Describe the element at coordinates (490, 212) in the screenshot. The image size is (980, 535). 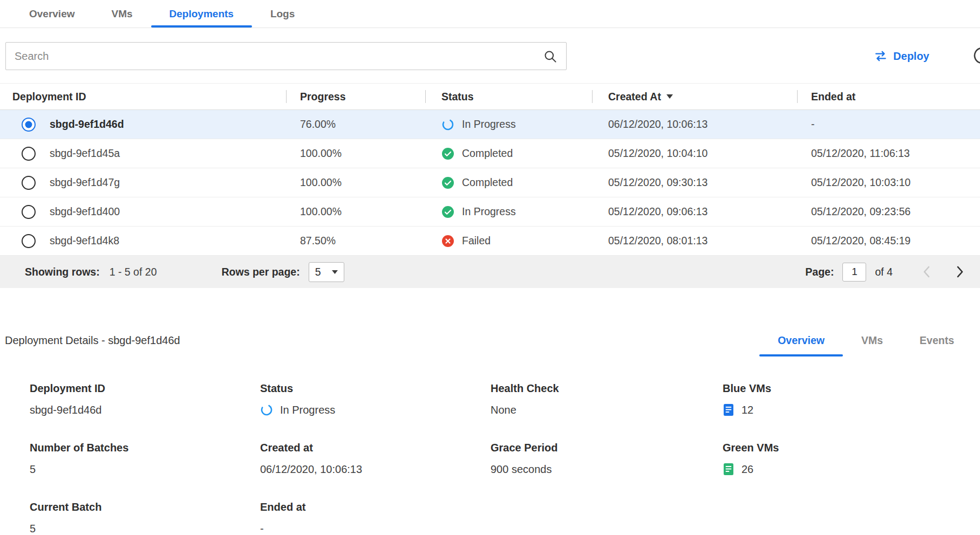
I see `table-row: sbgd-9ef1d400 100.00% In Progress 05/12/…` at that location.